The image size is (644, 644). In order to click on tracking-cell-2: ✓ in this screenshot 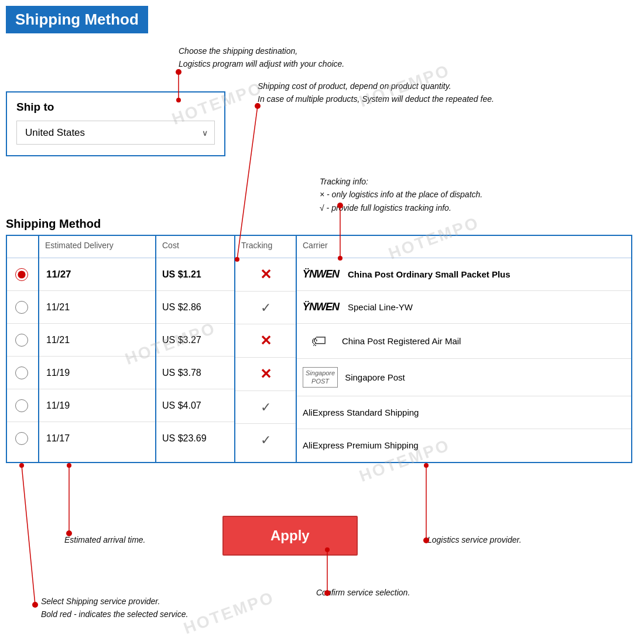, I will do `click(266, 308)`.